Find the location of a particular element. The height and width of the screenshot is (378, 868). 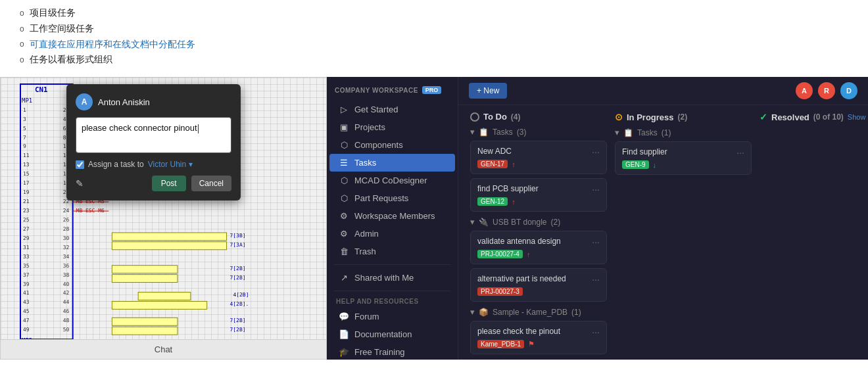

usb-group-icon: 🔌 is located at coordinates (484, 222).